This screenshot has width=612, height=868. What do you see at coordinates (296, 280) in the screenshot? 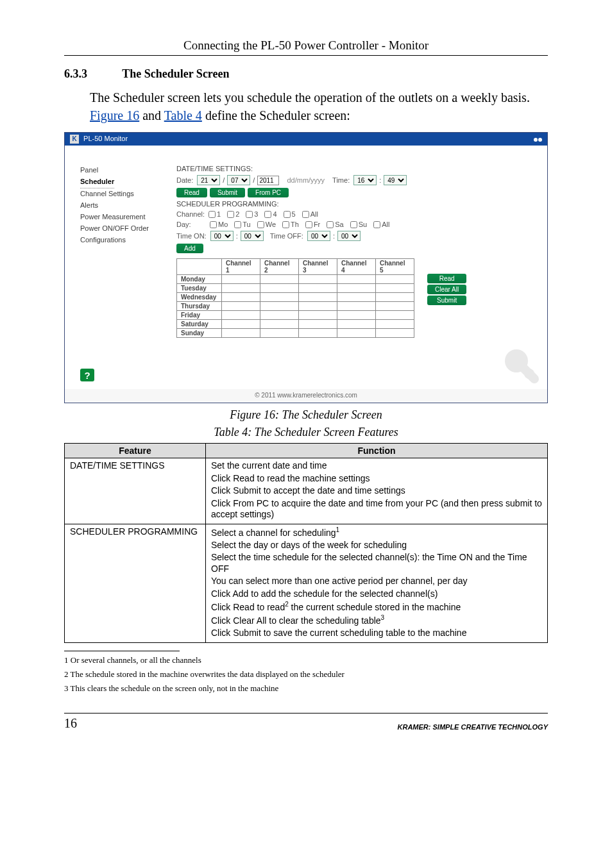
I see `table-row: Monday` at bounding box center [296, 280].